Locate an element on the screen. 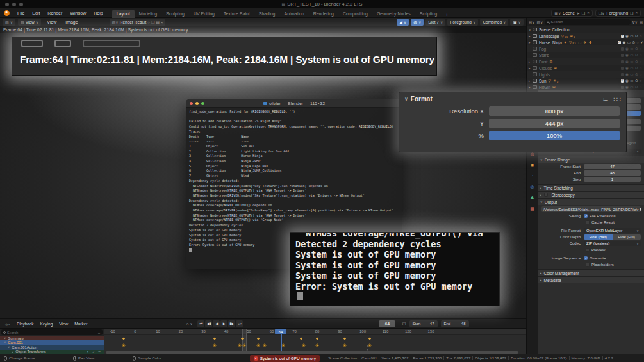  properties-tab: ◎ is located at coordinates (532, 187).